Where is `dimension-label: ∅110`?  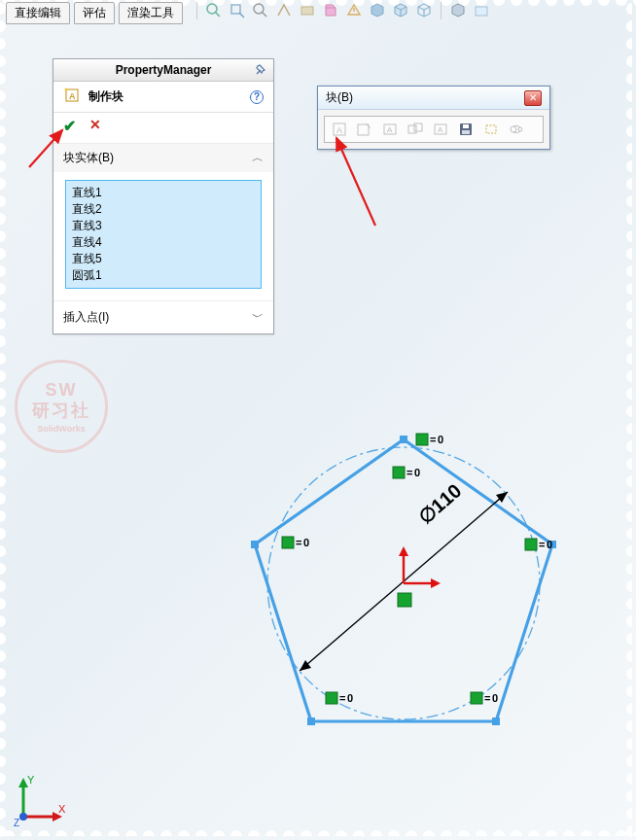
dimension-label: ∅110 is located at coordinates (440, 504).